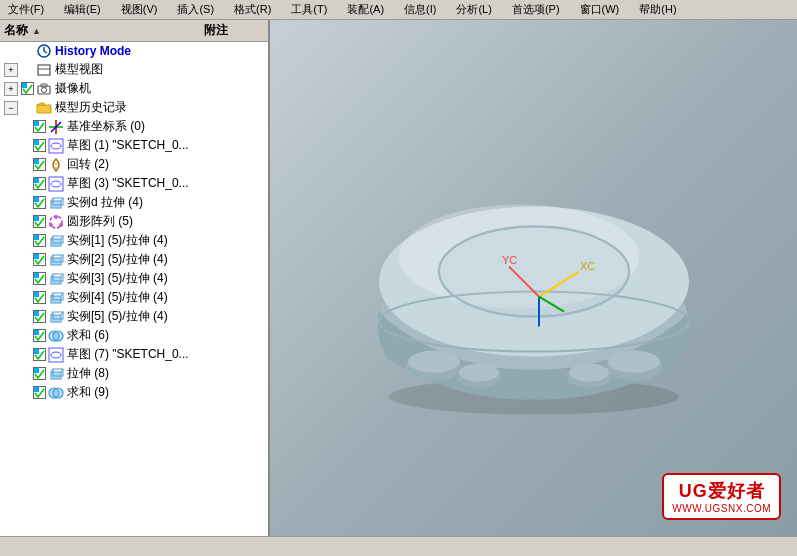  I want to click on tree-header-name: 名称 ▲, so click(104, 30).